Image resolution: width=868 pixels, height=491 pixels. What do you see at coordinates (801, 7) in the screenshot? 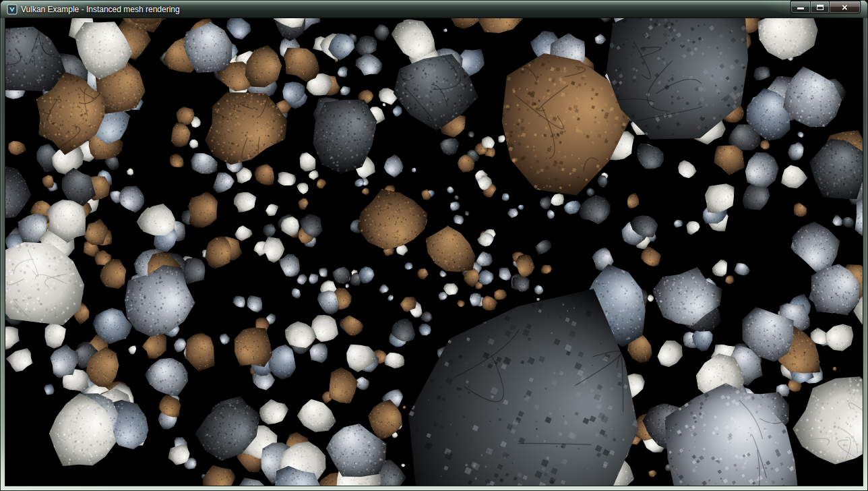
I see `minimize-button` at bounding box center [801, 7].